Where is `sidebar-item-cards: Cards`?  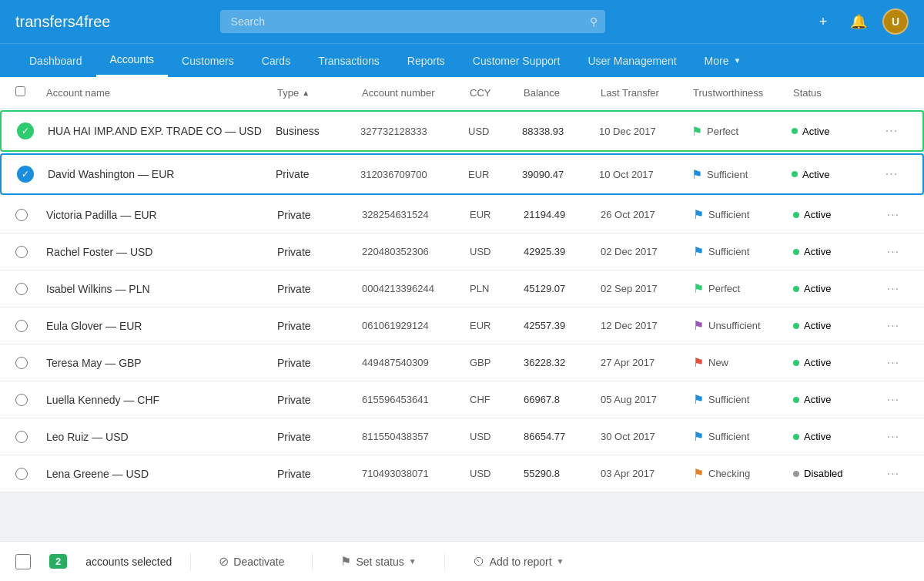
sidebar-item-cards: Cards is located at coordinates (276, 60).